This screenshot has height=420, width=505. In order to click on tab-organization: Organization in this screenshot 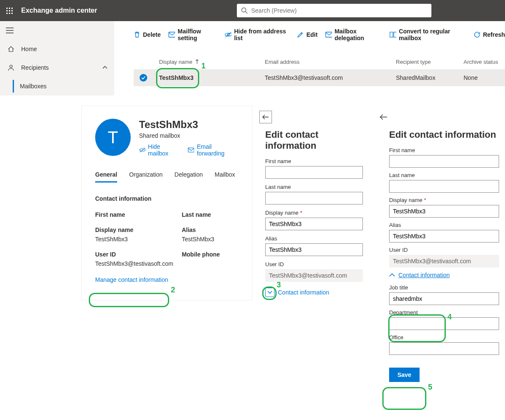, I will do `click(145, 177)`.